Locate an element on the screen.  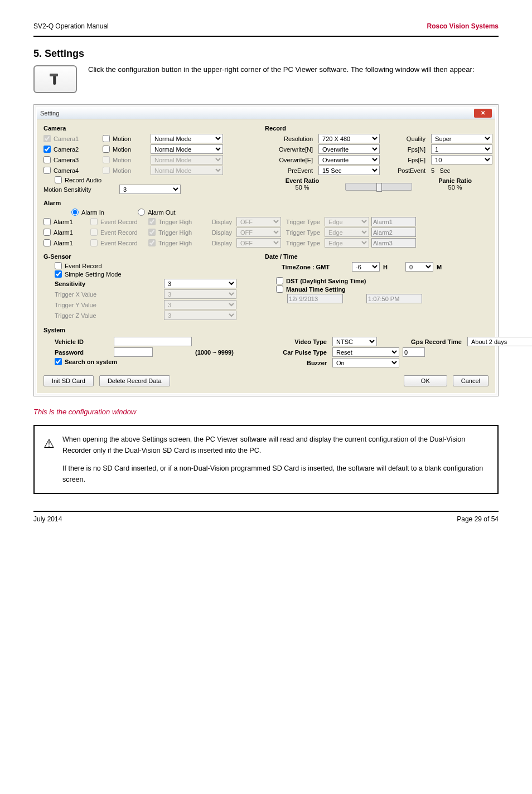
alarm2-checkbox is located at coordinates (47, 232).